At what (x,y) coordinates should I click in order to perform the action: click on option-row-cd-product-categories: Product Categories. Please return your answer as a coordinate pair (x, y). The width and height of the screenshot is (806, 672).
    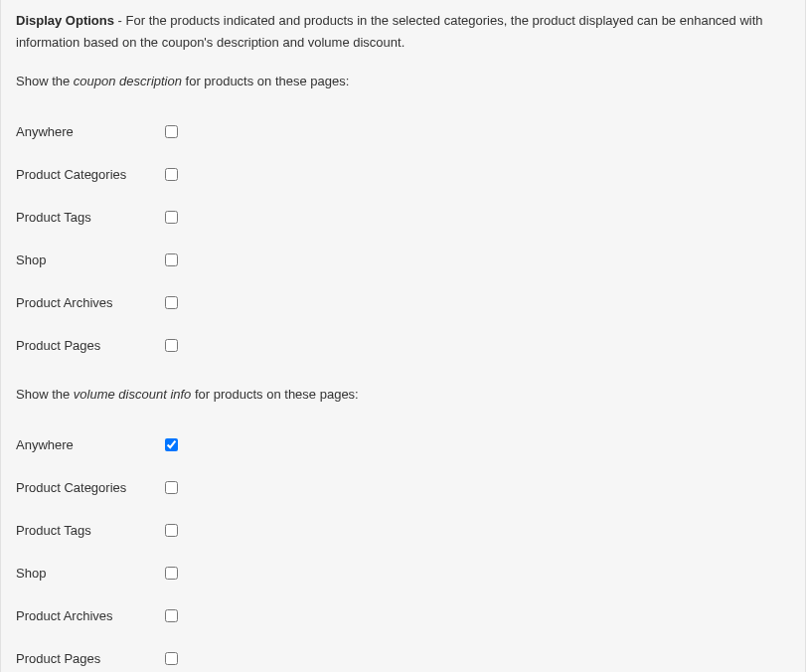
    Looking at the image, I should click on (403, 175).